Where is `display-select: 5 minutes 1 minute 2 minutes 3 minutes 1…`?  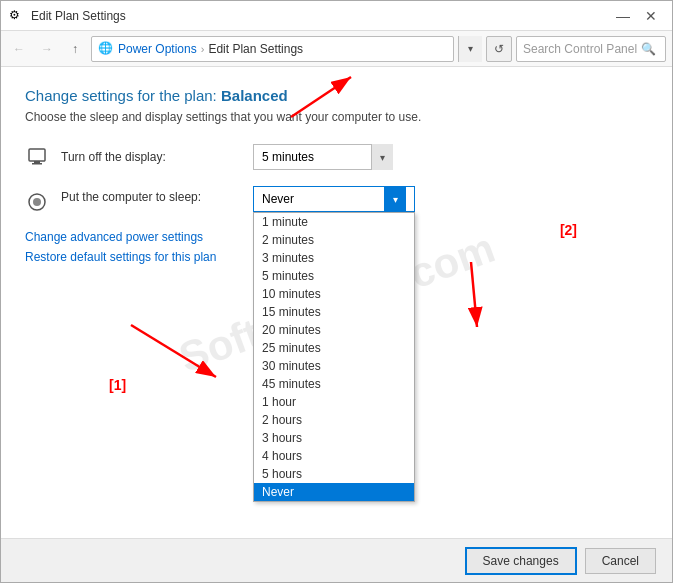 display-select: 5 minutes 1 minute 2 minutes 3 minutes 1… is located at coordinates (323, 157).